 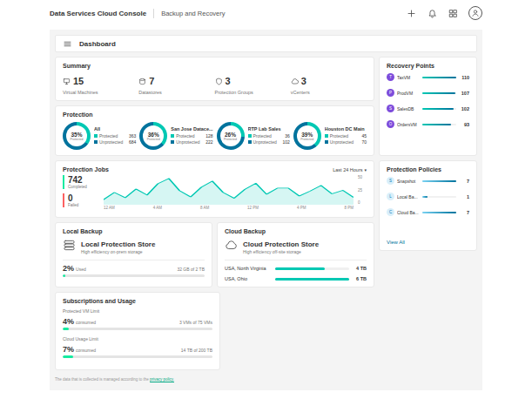 I want to click on usage-percent: 4%, so click(x=68, y=321).